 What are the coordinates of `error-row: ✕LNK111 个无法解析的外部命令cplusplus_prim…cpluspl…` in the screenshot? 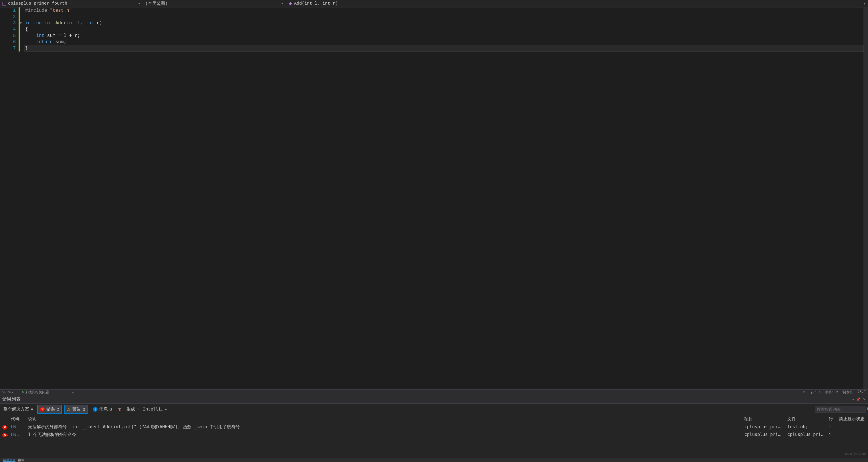 It's located at (434, 435).